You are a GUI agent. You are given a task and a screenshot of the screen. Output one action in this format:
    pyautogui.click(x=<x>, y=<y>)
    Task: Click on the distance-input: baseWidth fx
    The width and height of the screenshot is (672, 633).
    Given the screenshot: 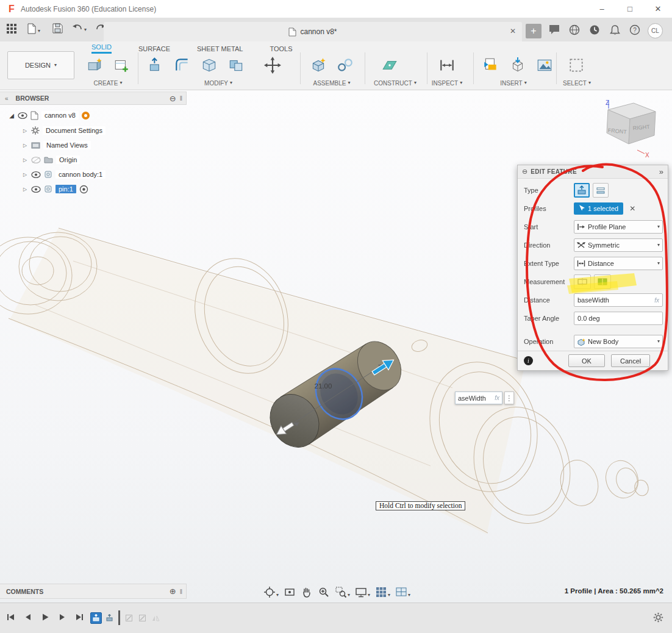 What is the action you would take?
    pyautogui.click(x=618, y=300)
    